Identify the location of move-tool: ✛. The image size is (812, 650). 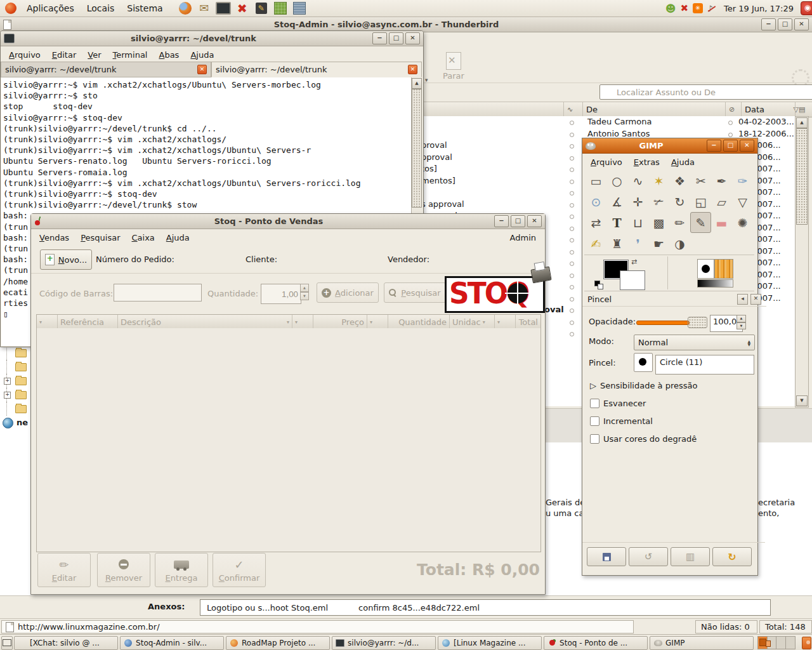
(638, 202).